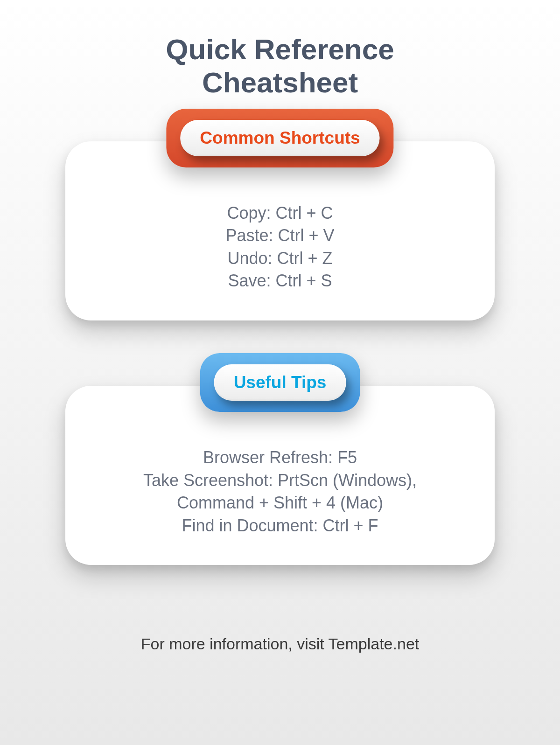 The image size is (560, 745). What do you see at coordinates (280, 526) in the screenshot?
I see `tip-line: Find in Document: Ctrl + F` at bounding box center [280, 526].